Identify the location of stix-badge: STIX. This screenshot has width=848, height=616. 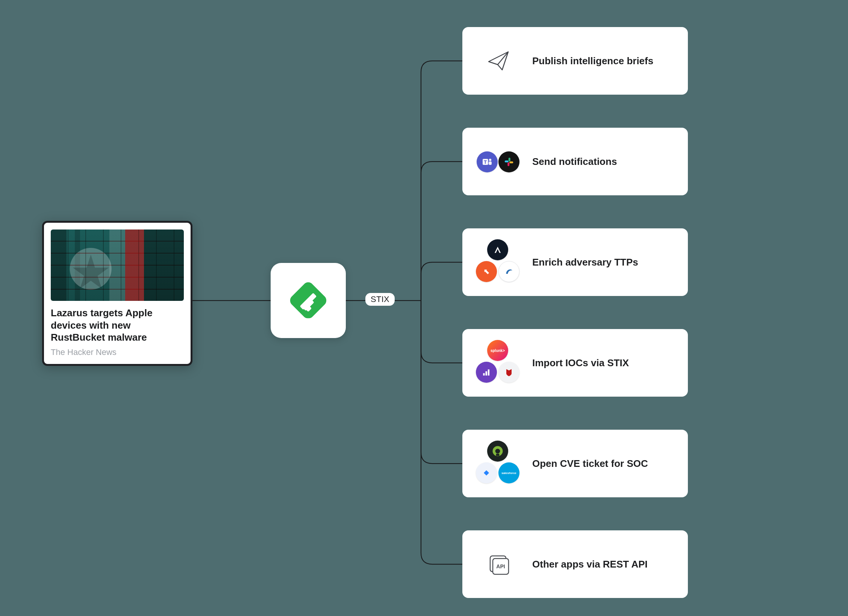
(380, 299).